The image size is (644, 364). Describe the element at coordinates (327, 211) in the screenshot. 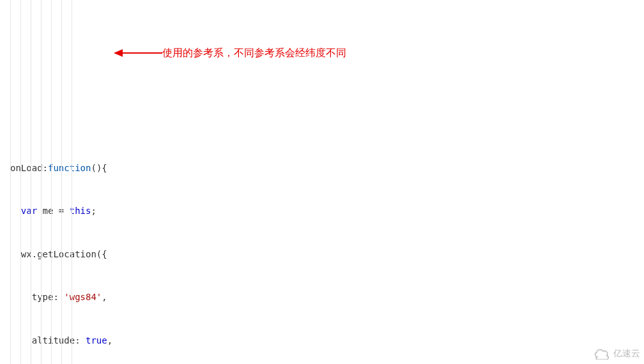

I see `code-line: var me = this;` at that location.